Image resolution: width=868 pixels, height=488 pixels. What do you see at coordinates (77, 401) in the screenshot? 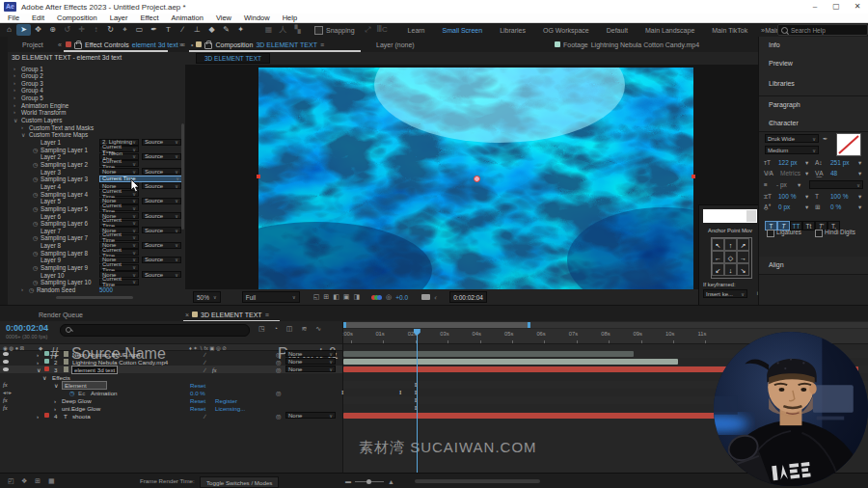
I see `effect-name: Deep Glow` at bounding box center [77, 401].